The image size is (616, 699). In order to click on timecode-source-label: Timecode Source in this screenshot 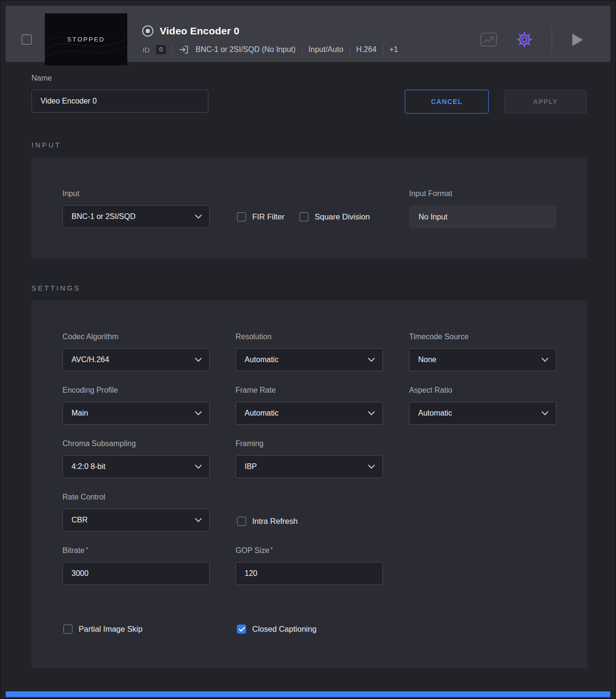, I will do `click(483, 337)`.